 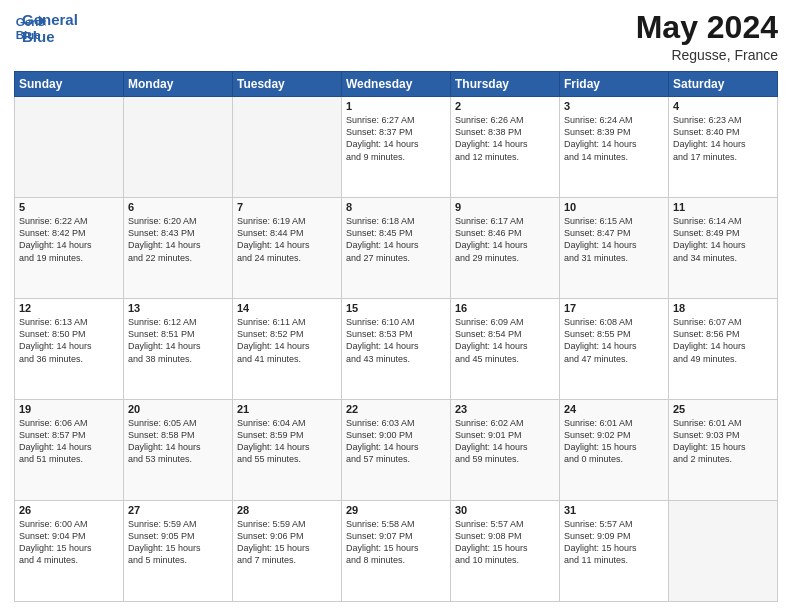 What do you see at coordinates (70, 450) in the screenshot?
I see `day-cell: 19Sunrise: 6:06 AMSunset: 8:57 PMDayligh…` at bounding box center [70, 450].